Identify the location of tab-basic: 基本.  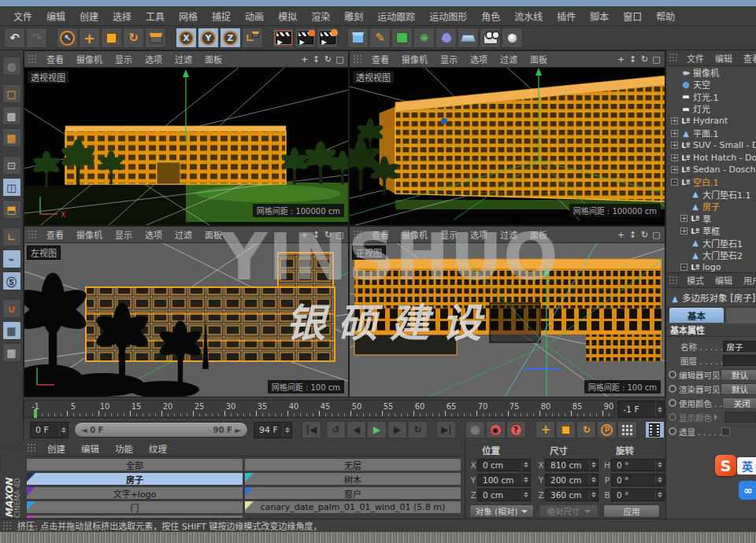
(696, 315).